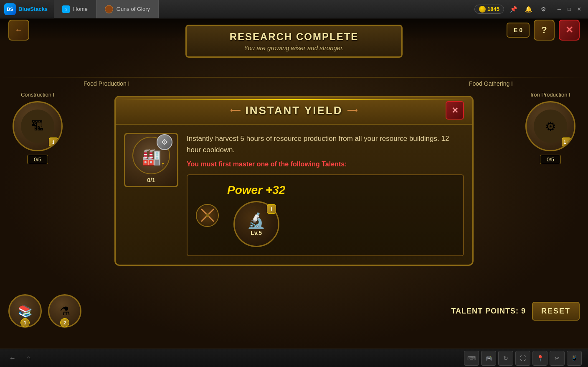 This screenshot has height=367, width=588. I want to click on bottom-item-2-badge: 2, so click(65, 323).